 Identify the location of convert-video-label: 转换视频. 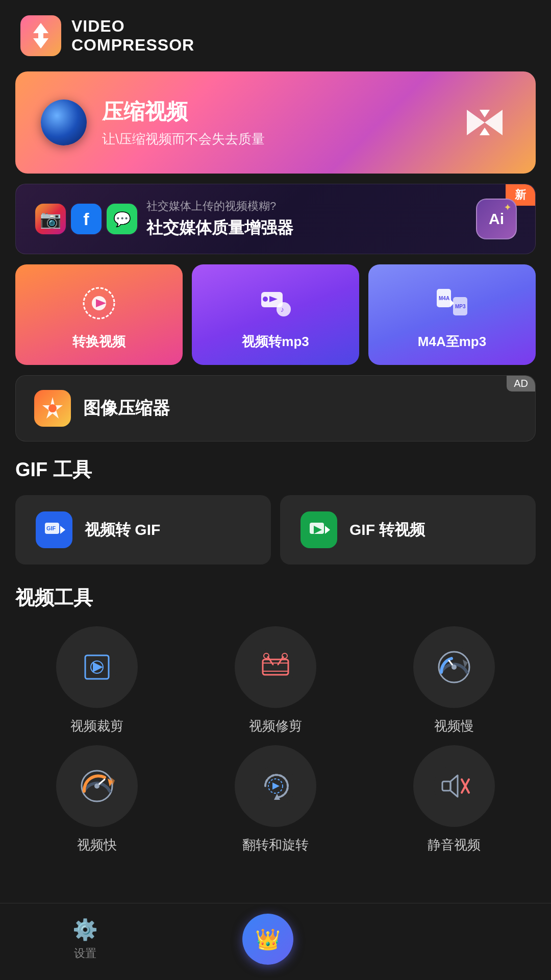
(99, 342).